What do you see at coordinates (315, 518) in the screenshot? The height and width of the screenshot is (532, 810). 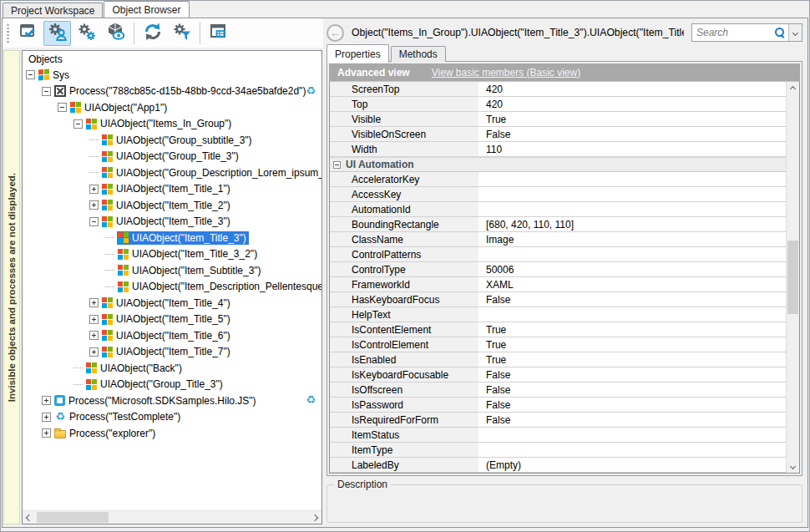 I see `scroll-right-arrow-icon` at bounding box center [315, 518].